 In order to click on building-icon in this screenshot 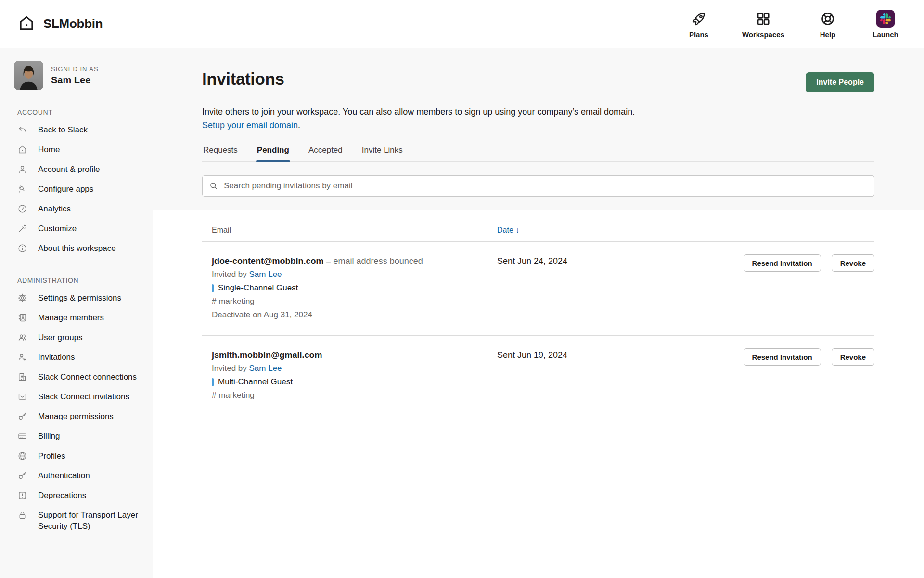, I will do `click(22, 377)`.